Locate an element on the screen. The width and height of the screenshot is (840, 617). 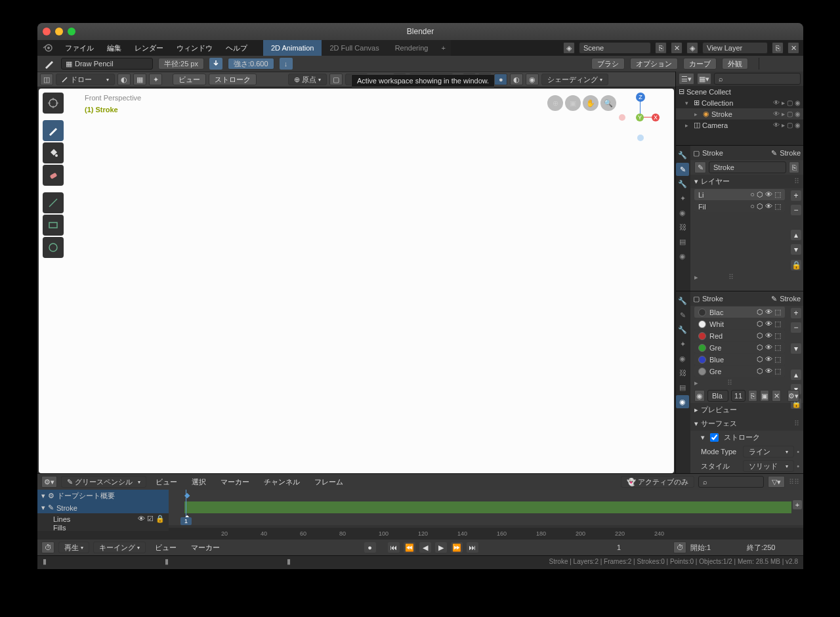
proptab-physics-icon: ◉ is located at coordinates (682, 213).